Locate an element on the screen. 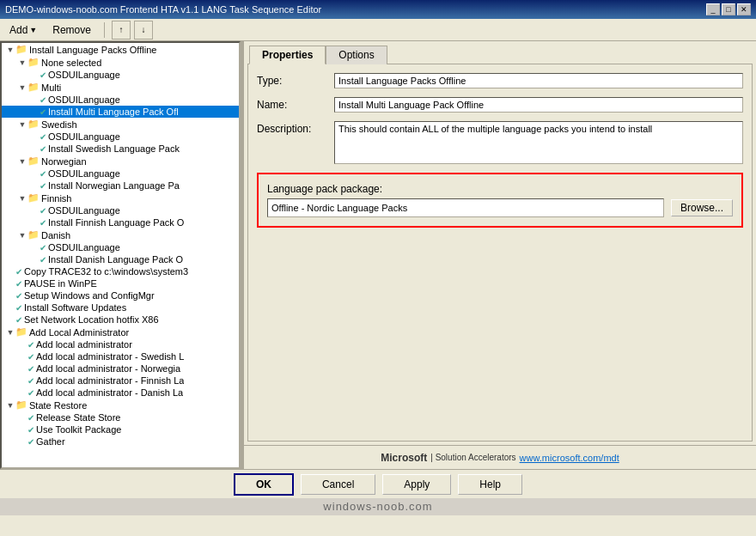 The height and width of the screenshot is (536, 756). type-input is located at coordinates (539, 81).